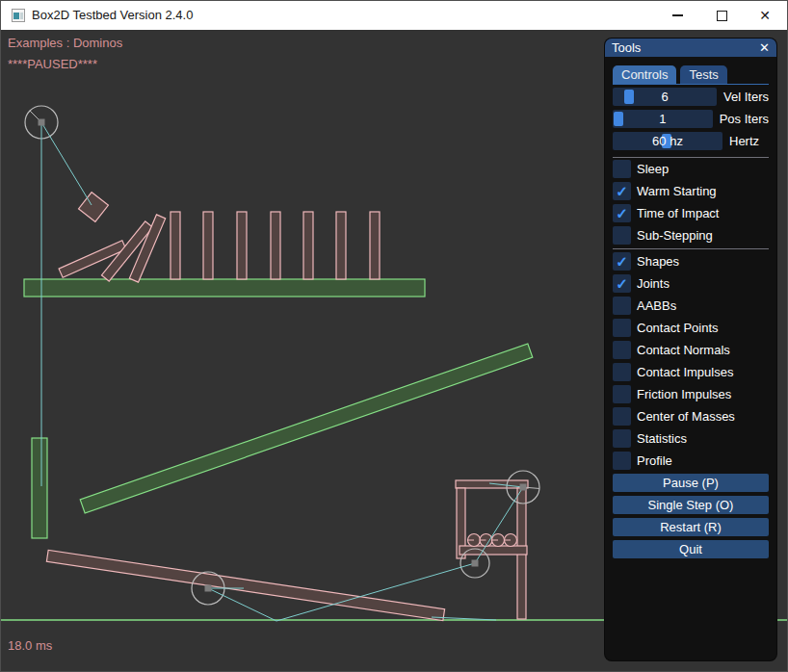 The width and height of the screenshot is (788, 672). Describe the element at coordinates (684, 395) in the screenshot. I see `checkbox-label: Friction Impulses` at that location.